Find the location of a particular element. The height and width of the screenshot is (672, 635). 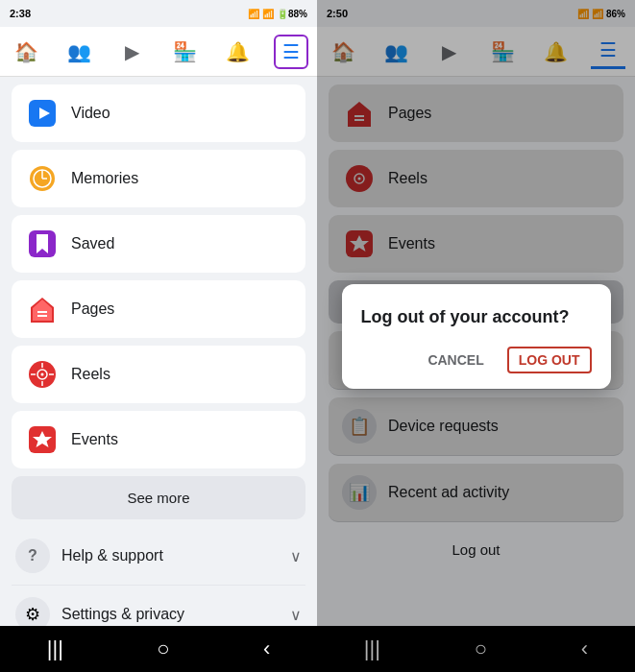

left-bottom-menu-icon: ||| is located at coordinates (56, 649).